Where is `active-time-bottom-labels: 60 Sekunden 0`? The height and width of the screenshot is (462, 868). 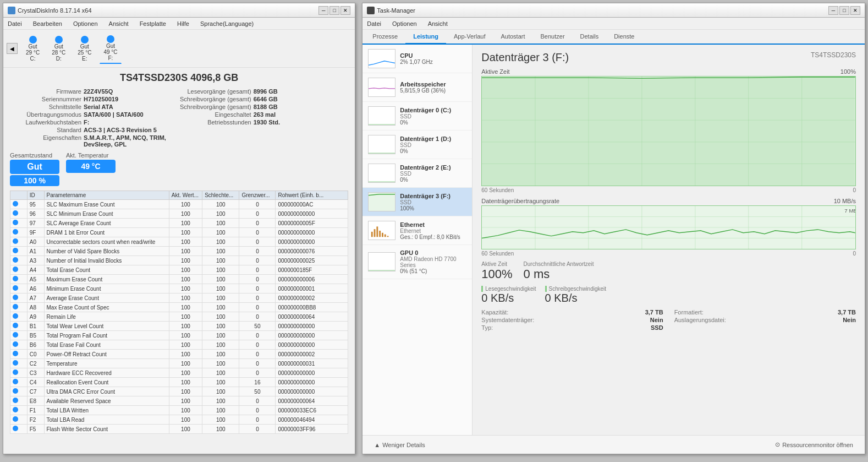 active-time-bottom-labels: 60 Sekunden 0 is located at coordinates (669, 191).